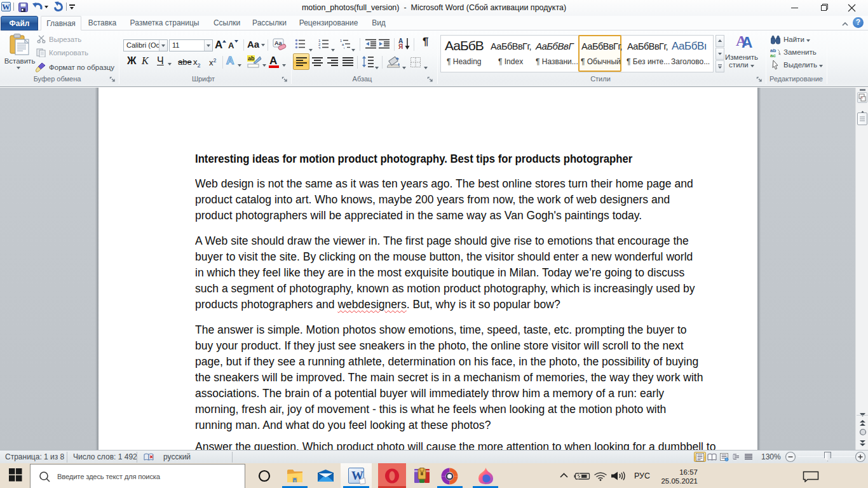 Image resolution: width=868 pixels, height=488 pixels. Describe the element at coordinates (252, 58) in the screenshot. I see `svg-text: ab` at that location.